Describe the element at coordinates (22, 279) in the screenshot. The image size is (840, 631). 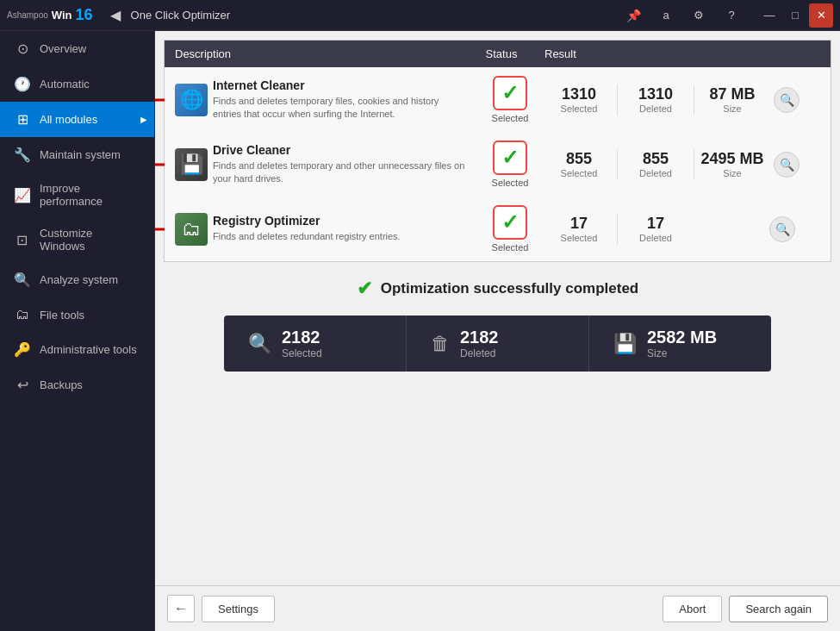
I see `analyze-system-icon: 🔍` at that location.